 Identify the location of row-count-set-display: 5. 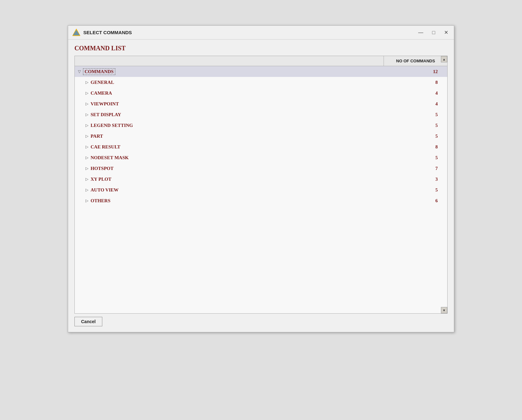
(416, 115).